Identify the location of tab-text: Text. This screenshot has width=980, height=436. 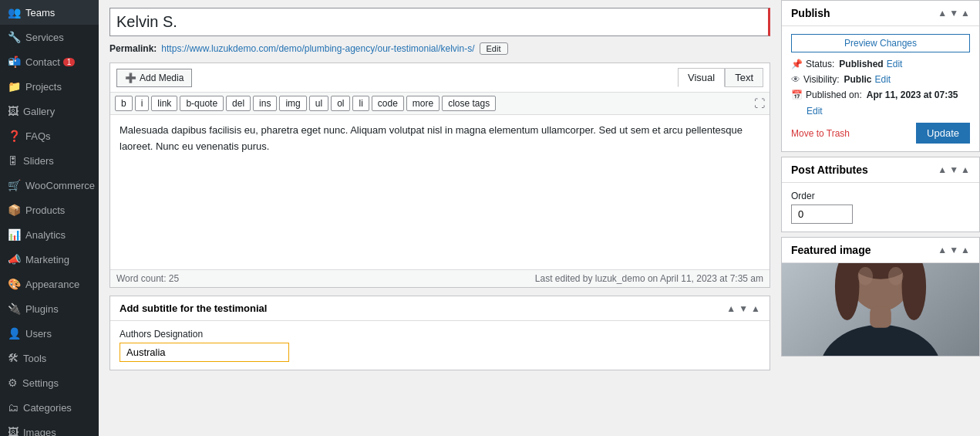
(744, 77).